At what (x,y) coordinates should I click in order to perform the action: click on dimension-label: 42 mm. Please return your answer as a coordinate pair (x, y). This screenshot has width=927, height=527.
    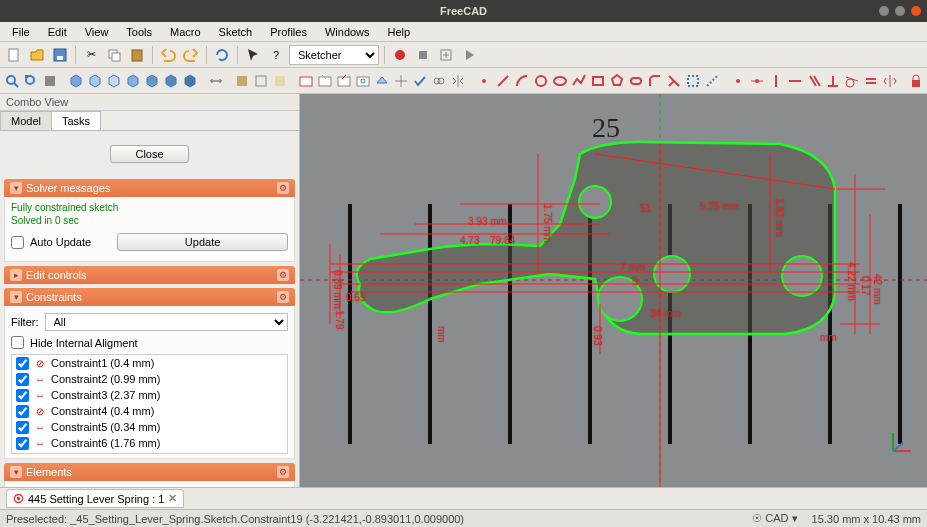
    Looking at the image, I should click on (878, 290).